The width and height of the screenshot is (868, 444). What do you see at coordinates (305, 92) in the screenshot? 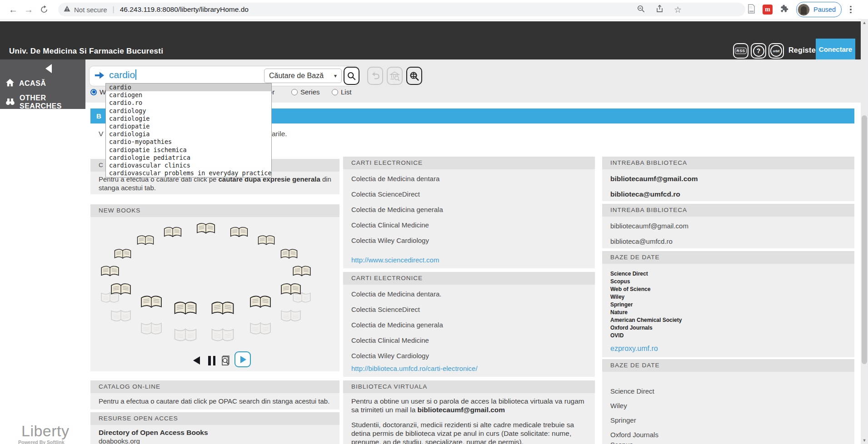
I see `scope-series: Series` at bounding box center [305, 92].